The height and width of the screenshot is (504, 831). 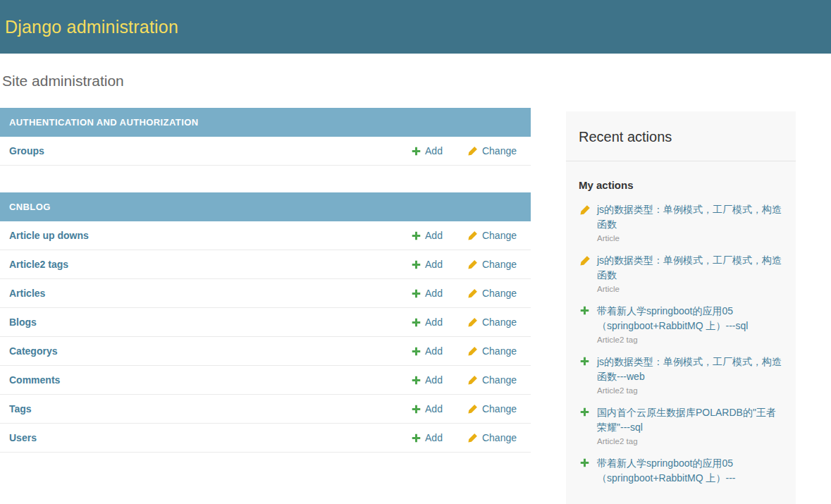 I want to click on model-row: Blogs Add Change, so click(x=265, y=323).